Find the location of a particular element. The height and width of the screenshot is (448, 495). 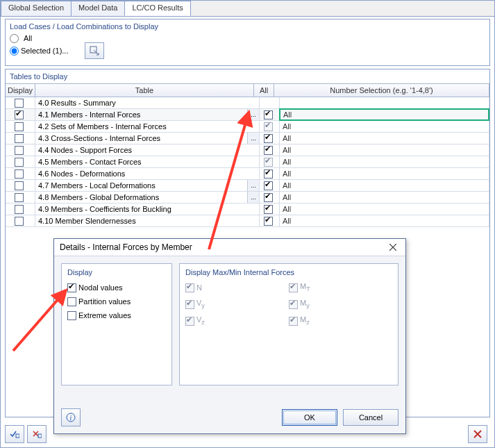

uncheck-all-button is located at coordinates (37, 434).